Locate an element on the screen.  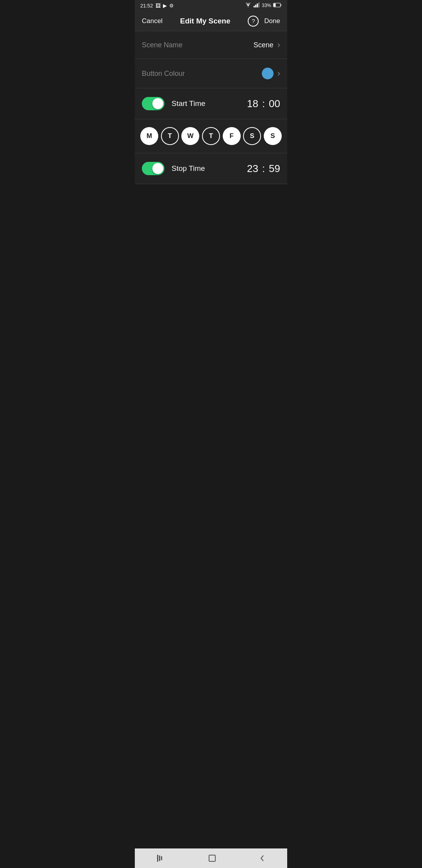
start-time-display: 18 : 00 is located at coordinates (263, 104).